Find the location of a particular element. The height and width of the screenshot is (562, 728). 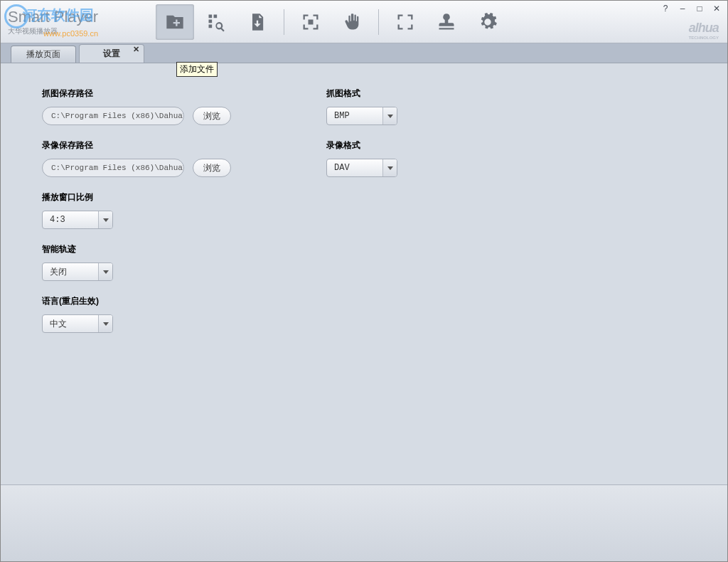

record-path-input: C:\Program Files (x86)\DahuaT… is located at coordinates (113, 168).